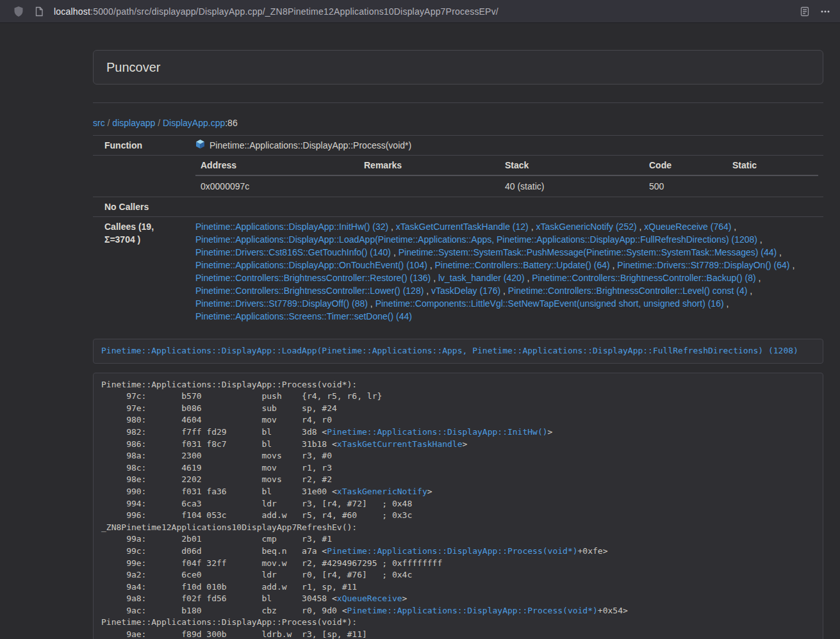 This screenshot has height=639, width=840. What do you see at coordinates (310, 145) in the screenshot?
I see `function-name: Pinetime::Applications::DisplayApp::Proc…` at bounding box center [310, 145].